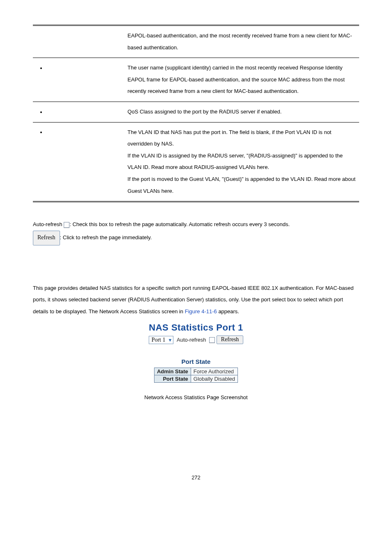 The height and width of the screenshot is (555, 392). What do you see at coordinates (46, 238) in the screenshot?
I see `refresh-button: Refresh` at bounding box center [46, 238].